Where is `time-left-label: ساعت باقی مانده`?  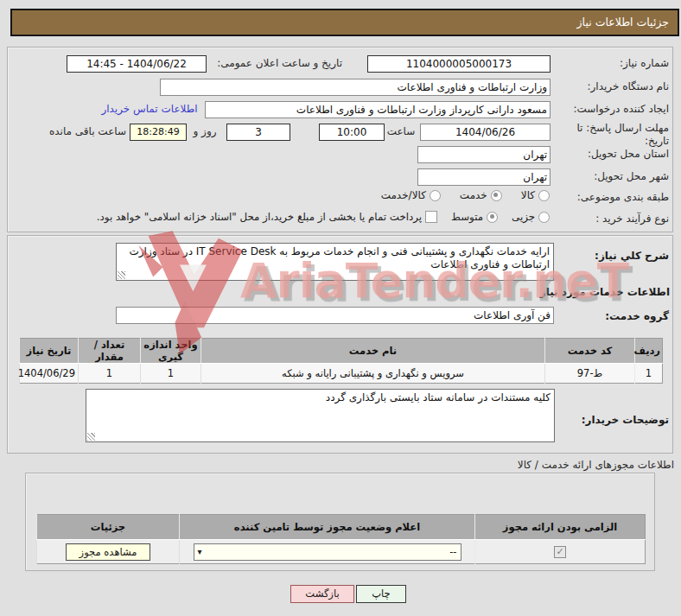
time-left-label: ساعت باقی مانده is located at coordinates (69, 131).